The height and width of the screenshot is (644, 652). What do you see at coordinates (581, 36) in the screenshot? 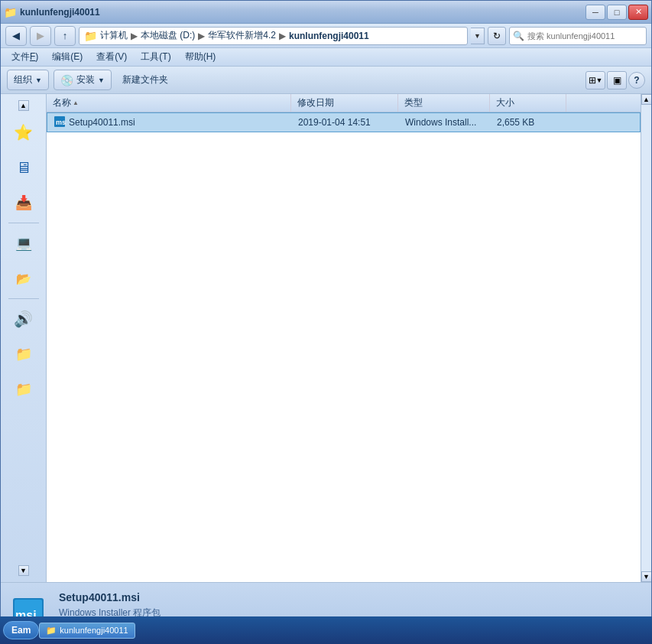
I see `search-input` at bounding box center [581, 36].